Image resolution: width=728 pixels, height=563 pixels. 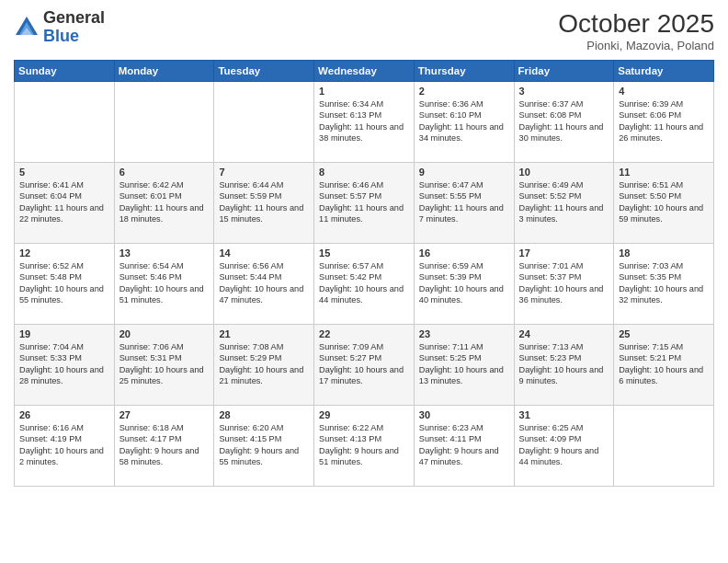 I want to click on logo-icon, so click(x=27, y=28).